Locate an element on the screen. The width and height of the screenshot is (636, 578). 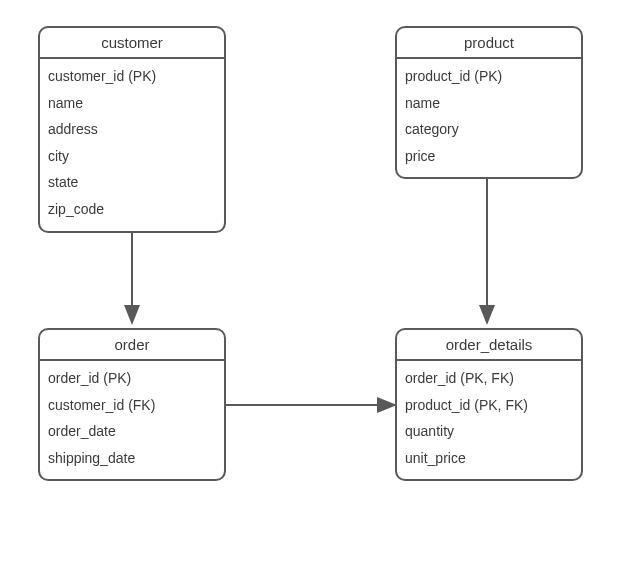
attr: category is located at coordinates (489, 130).